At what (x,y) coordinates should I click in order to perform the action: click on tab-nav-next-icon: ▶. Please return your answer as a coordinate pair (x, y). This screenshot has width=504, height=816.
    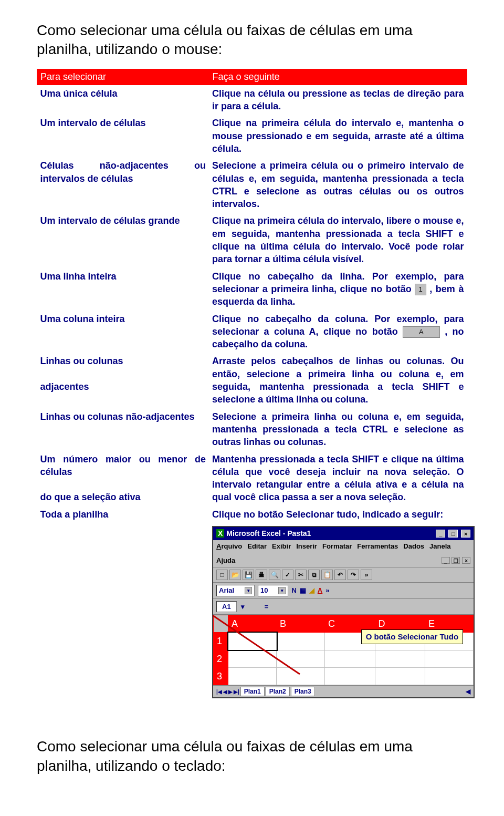
    Looking at the image, I should click on (230, 692).